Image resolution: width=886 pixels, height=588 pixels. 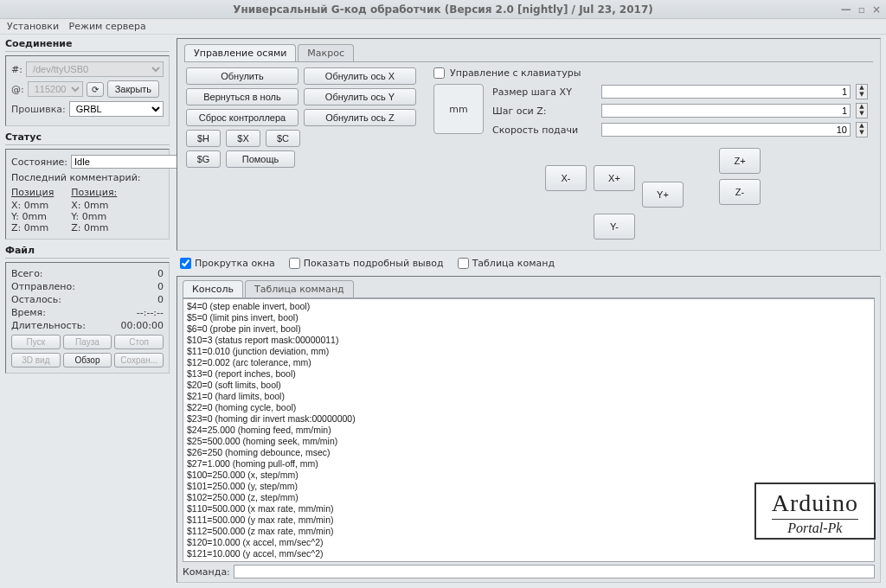 What do you see at coordinates (95, 69) in the screenshot?
I see `port-select: /dev/ttyUSB0` at bounding box center [95, 69].